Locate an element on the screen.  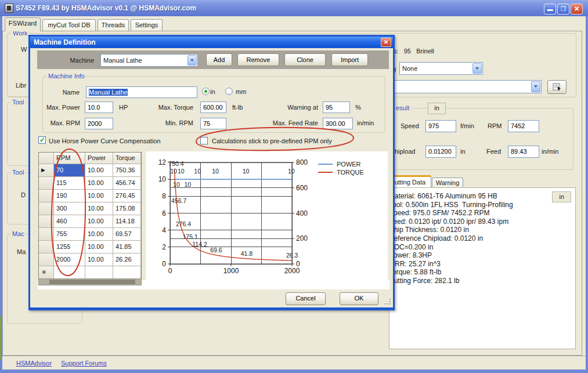
max-feed-label: Max. Feed Rate is located at coordinates (294, 123).